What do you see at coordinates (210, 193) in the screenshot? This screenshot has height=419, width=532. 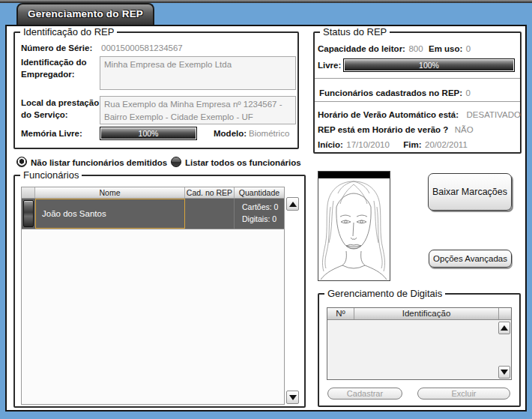 I see `header-cad-no-rep: Cad. no REP` at bounding box center [210, 193].